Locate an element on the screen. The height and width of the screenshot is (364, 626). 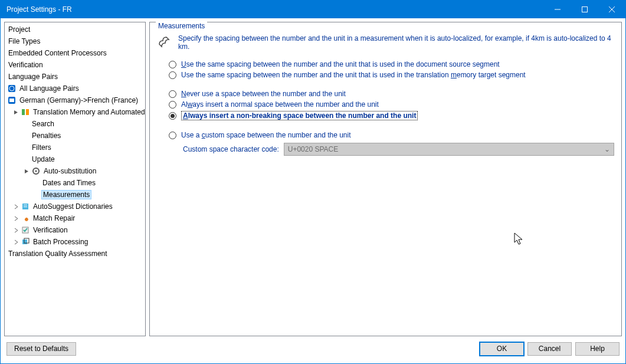
ok-button: OK is located at coordinates (502, 349).